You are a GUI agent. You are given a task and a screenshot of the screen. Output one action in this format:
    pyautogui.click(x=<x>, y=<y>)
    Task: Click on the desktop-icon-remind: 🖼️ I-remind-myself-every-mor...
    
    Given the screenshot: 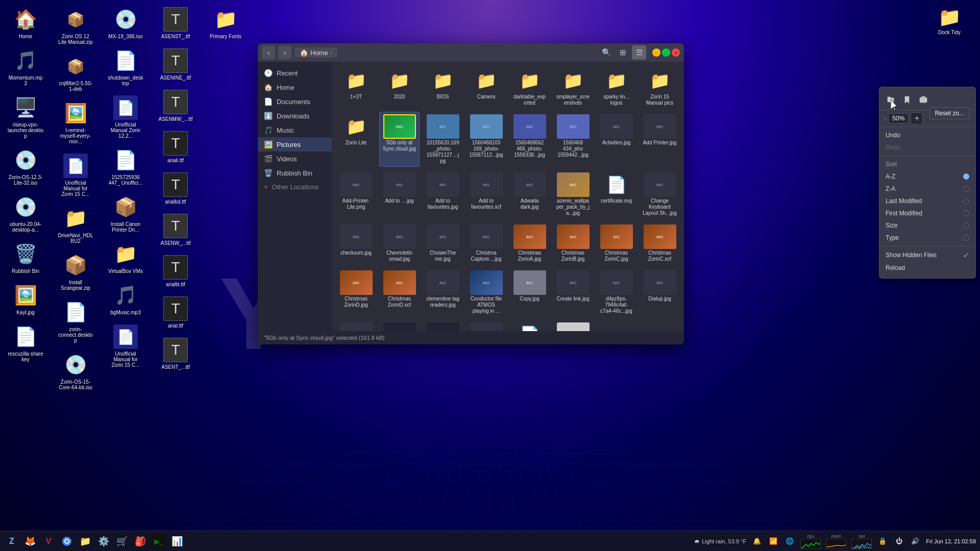 What is the action you would take?
    pyautogui.click(x=76, y=122)
    